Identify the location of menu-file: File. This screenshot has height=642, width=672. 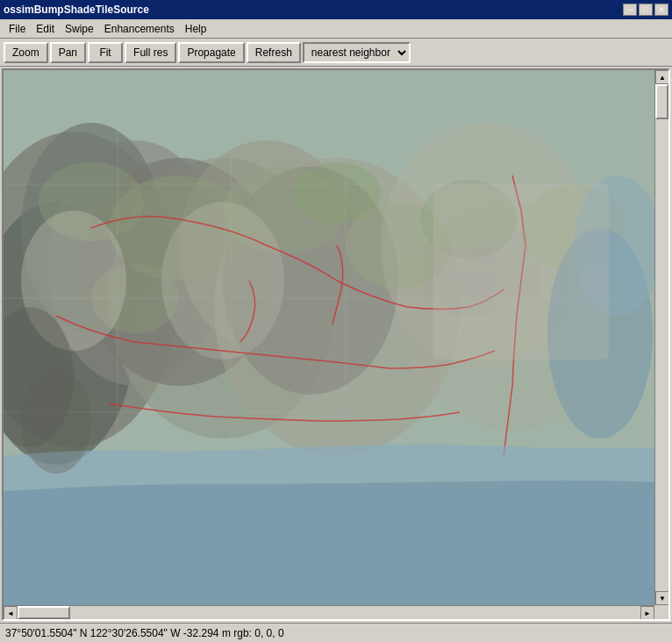
(18, 29).